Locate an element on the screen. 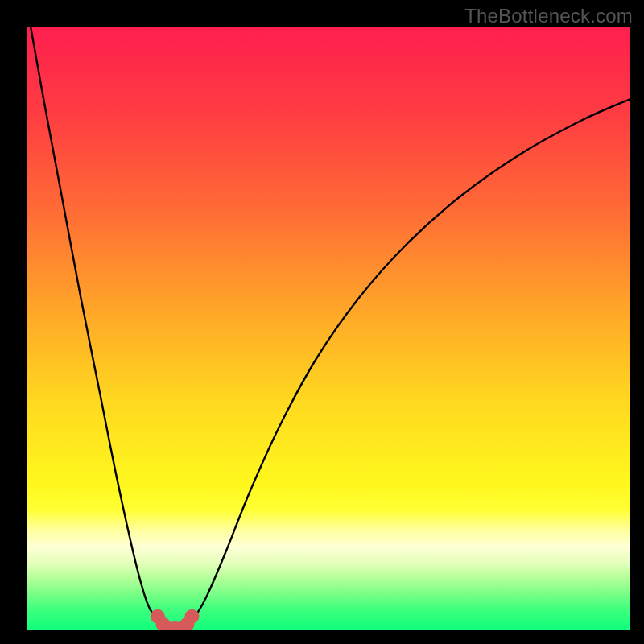  valley-dot is located at coordinates (192, 617).